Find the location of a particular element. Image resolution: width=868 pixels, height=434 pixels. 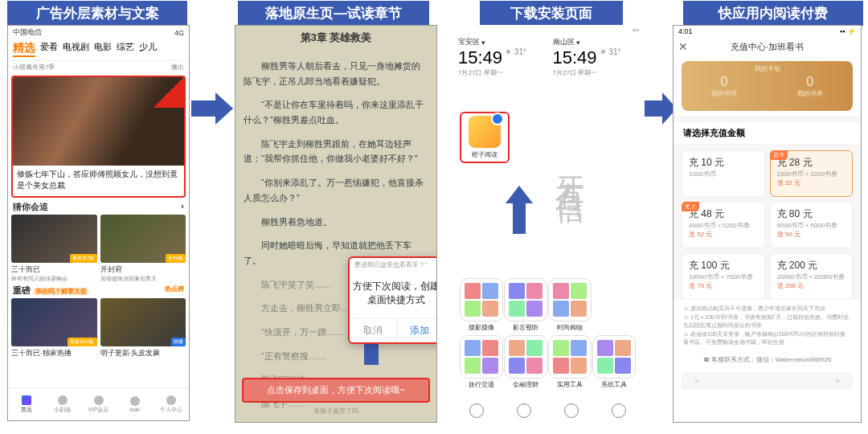

arrow-right-redbar is located at coordinates (235, 389).